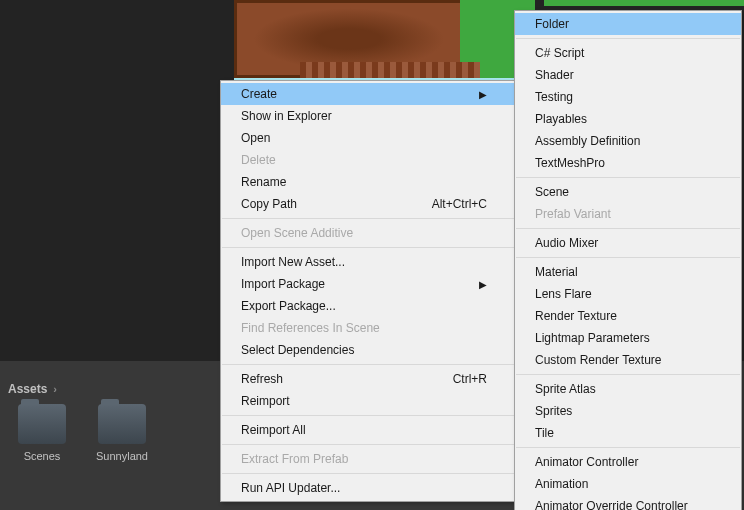  I want to click on create-submenu-item: Animator Override Controller, so click(628, 502).